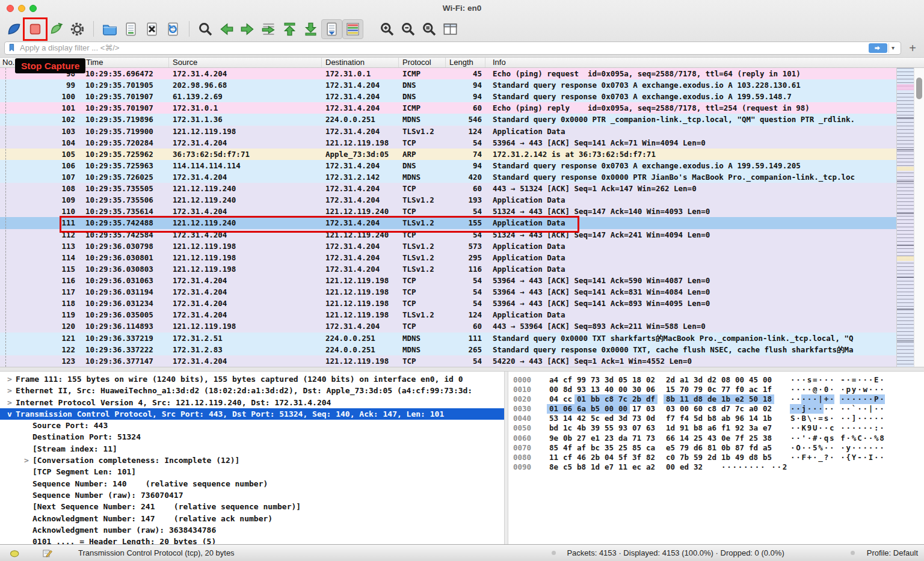  What do you see at coordinates (252, 426) in the screenshot?
I see `detail-line: Source Port: 443` at bounding box center [252, 426].